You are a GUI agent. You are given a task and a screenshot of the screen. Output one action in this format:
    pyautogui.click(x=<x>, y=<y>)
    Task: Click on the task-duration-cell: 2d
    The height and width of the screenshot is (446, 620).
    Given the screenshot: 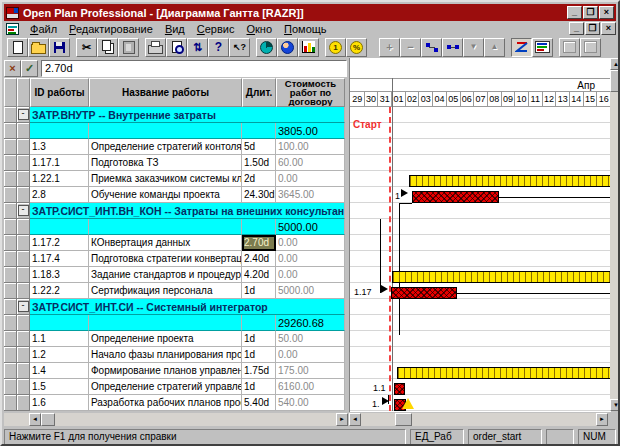 What is the action you would take?
    pyautogui.click(x=259, y=179)
    